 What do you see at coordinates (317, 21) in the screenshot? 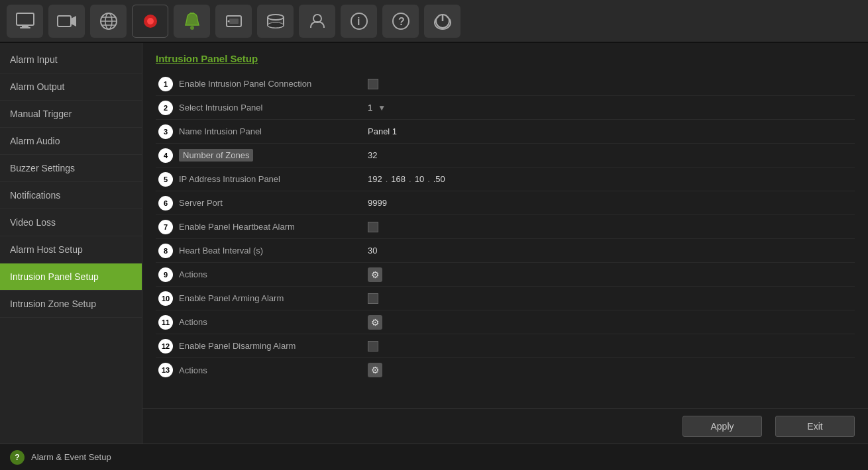
I see `toolbar-account-btn` at bounding box center [317, 21].